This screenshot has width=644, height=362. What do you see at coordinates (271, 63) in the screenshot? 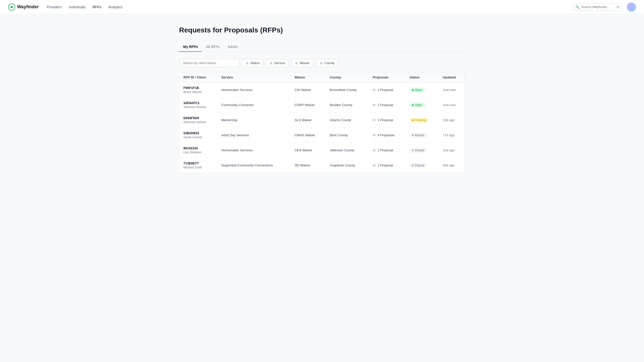
I see `service-filter-icon: ⊕` at bounding box center [271, 63].